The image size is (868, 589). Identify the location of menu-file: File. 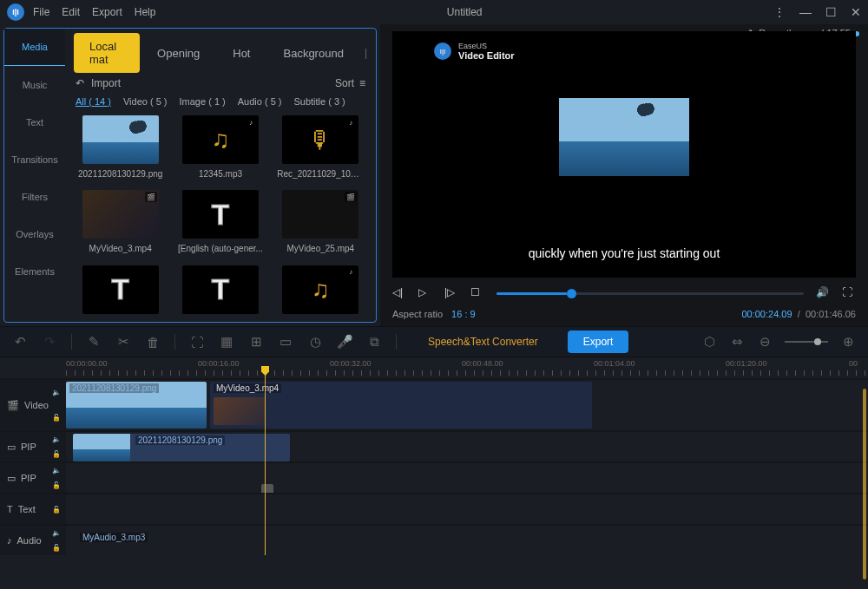
(42, 12).